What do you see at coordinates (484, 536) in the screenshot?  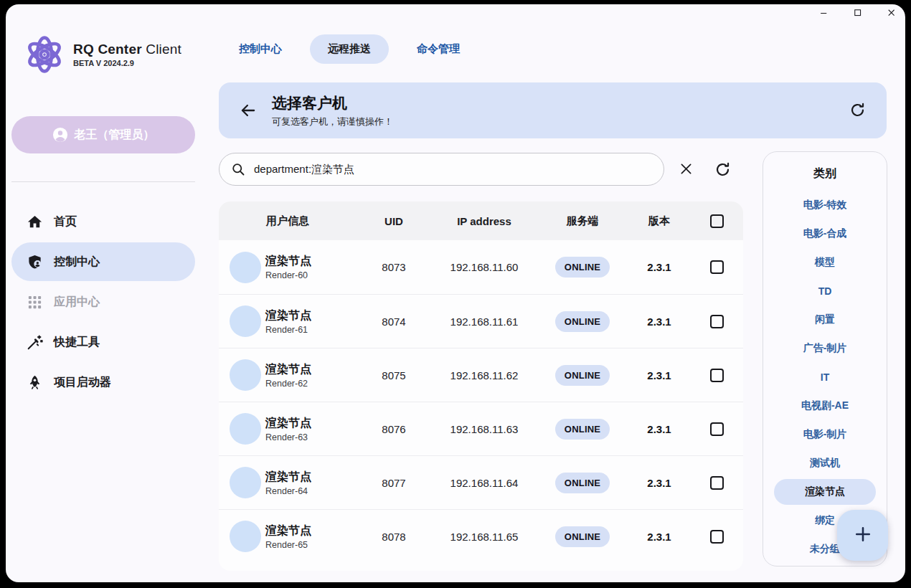 I see `client-ip: 192.168.11.65` at bounding box center [484, 536].